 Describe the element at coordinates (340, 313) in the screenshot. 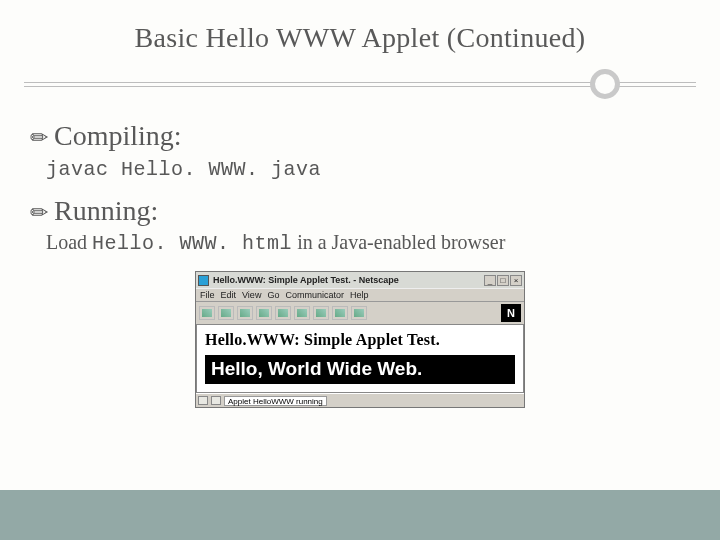

I see `security-button` at that location.